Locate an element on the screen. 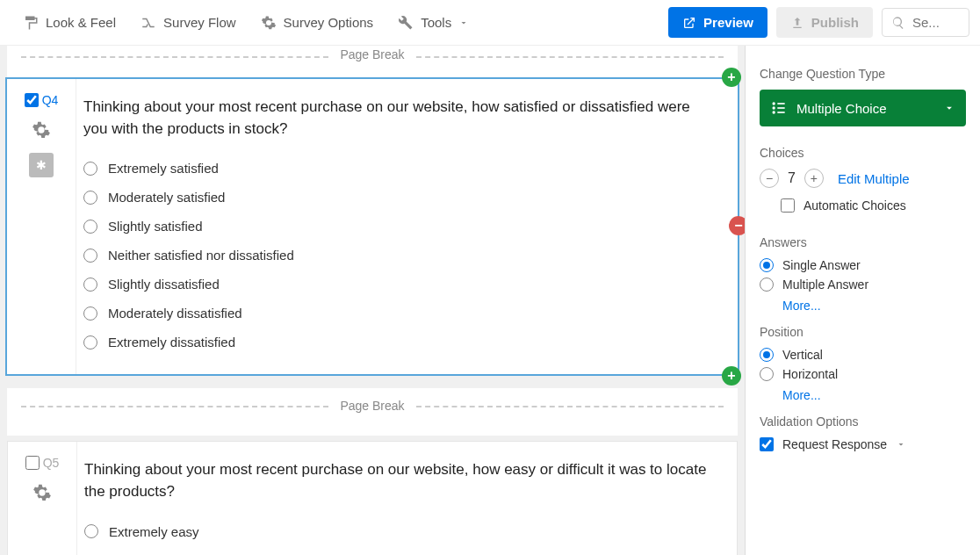  tools-dropdown: Tools is located at coordinates (434, 23).